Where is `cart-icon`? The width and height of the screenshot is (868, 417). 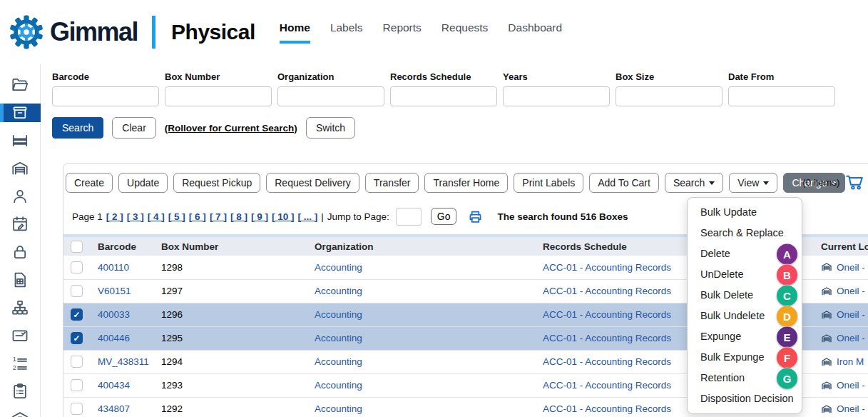
cart-icon is located at coordinates (854, 182).